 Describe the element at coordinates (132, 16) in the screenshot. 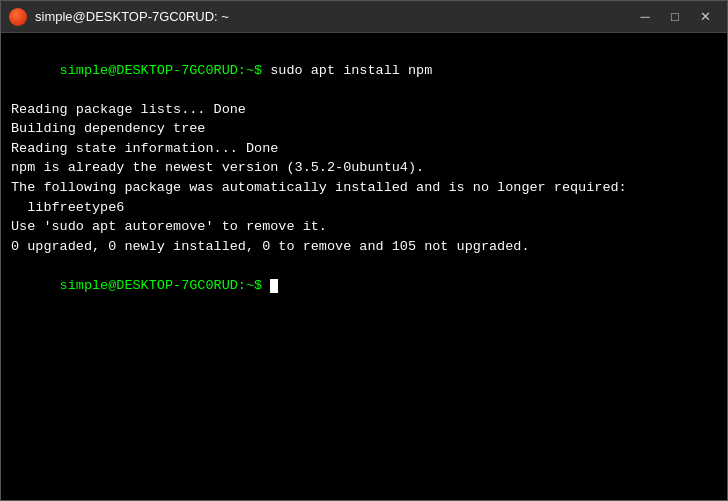

I see `window-title: simple@DESKTOP-7GC0RUD: ~` at that location.